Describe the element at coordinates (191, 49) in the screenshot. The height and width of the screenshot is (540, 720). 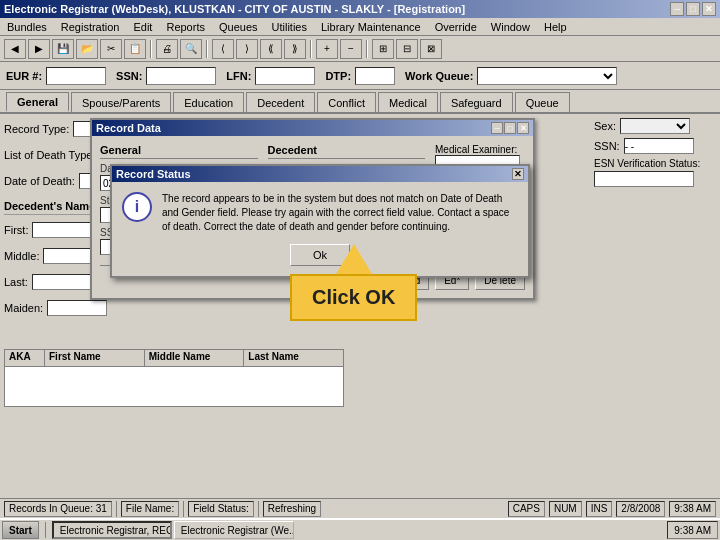
I see `toolbar-btn-8: 🔍` at that location.